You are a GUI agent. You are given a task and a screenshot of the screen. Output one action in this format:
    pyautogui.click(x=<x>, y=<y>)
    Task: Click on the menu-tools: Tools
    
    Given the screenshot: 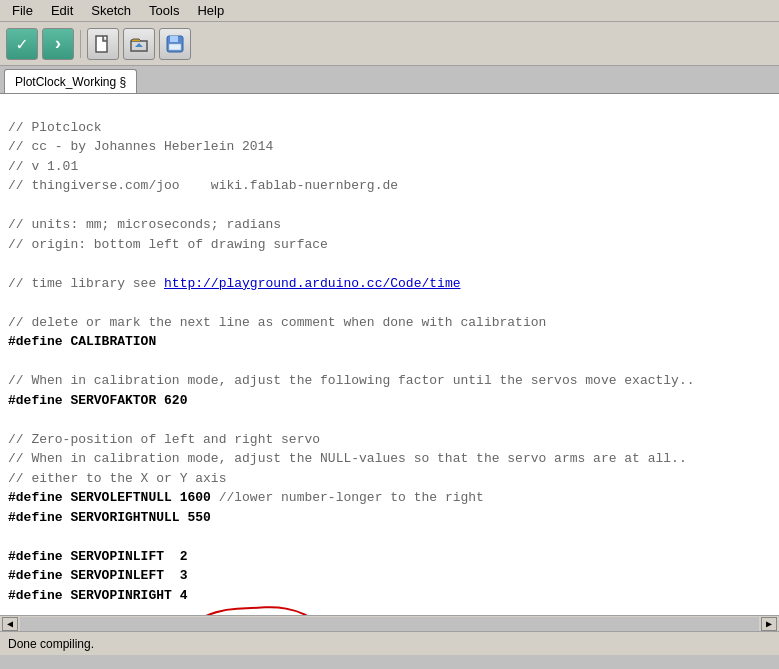 What is the action you would take?
    pyautogui.click(x=164, y=10)
    